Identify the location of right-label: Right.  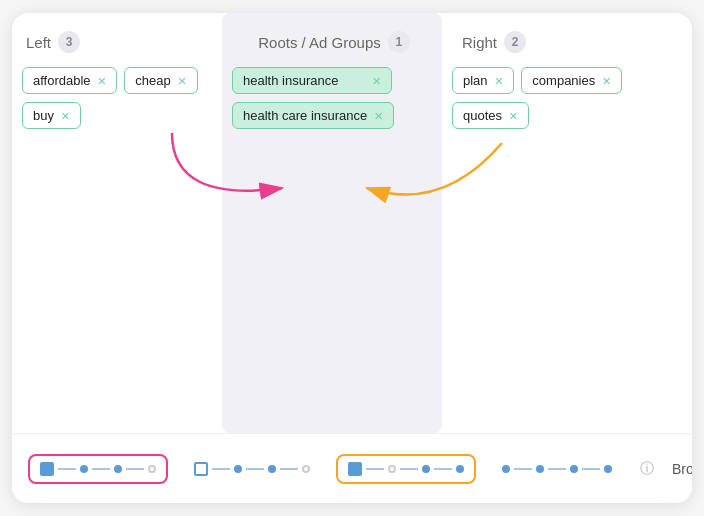
(480, 42).